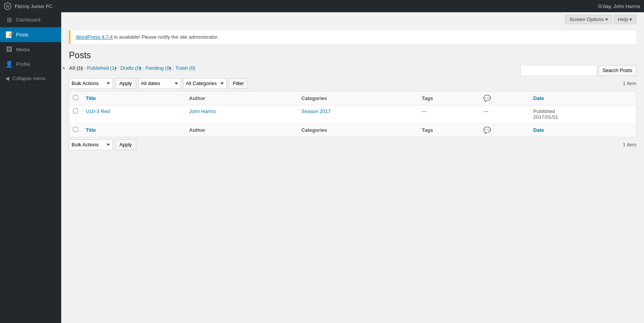 This screenshot has width=644, height=323. Describe the element at coordinates (131, 68) in the screenshot. I see `filter-drafts-link: Drafts (0)` at that location.